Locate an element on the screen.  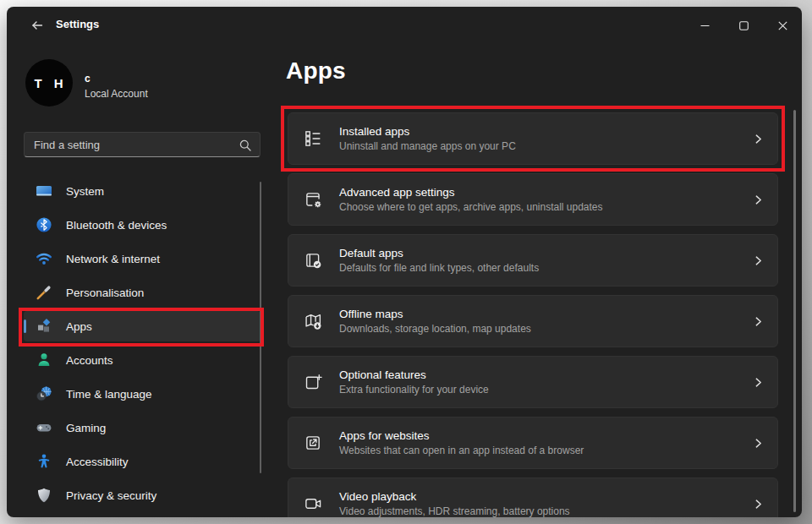
card-title: Optional features is located at coordinates (414, 375).